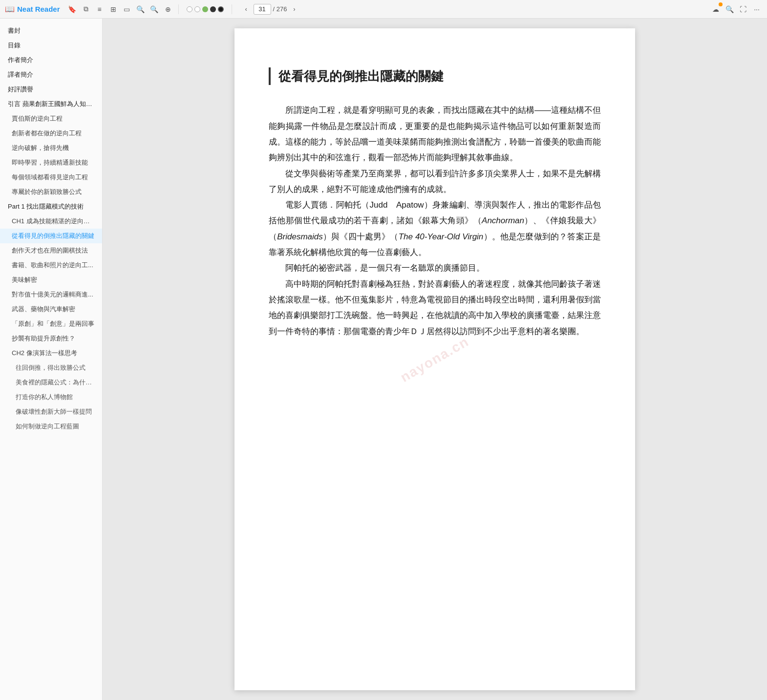 This screenshot has height=700, width=767. Describe the element at coordinates (86, 9) in the screenshot. I see `copy-icon: ⧉` at that location.